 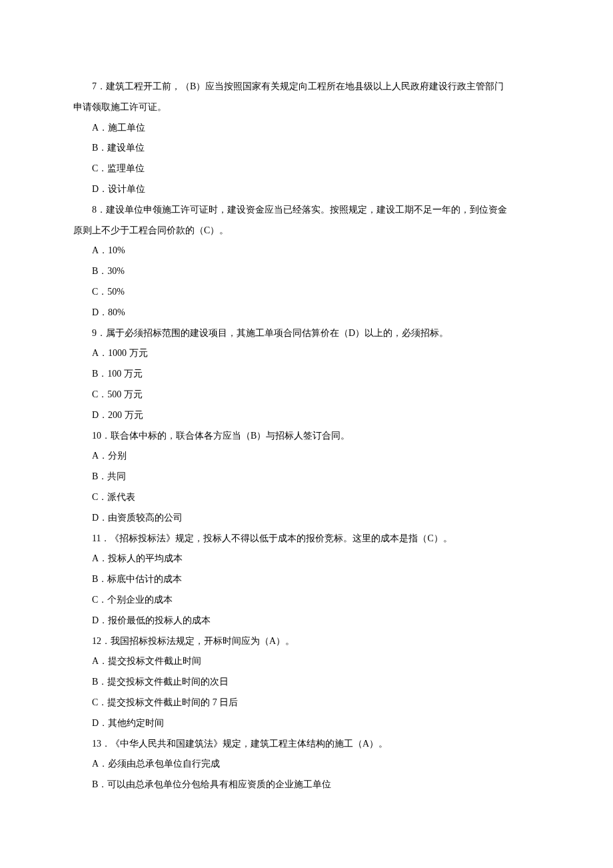 I want to click on question-12-option-c: C．提交投标文件截止时间的 7 日后, so click(x=306, y=703).